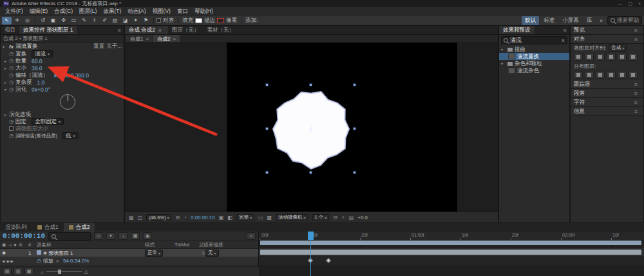 The height and width of the screenshot is (276, 644). What do you see at coordinates (535, 49) in the screenshot?
I see `preset-category: 扭曲` at bounding box center [535, 49].